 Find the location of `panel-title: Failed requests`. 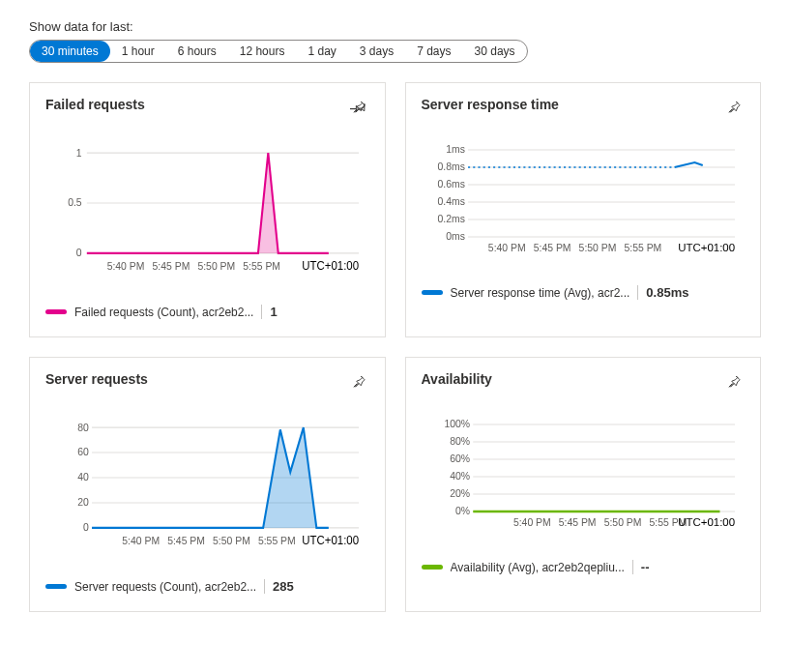

panel-title: Failed requests is located at coordinates (95, 104).